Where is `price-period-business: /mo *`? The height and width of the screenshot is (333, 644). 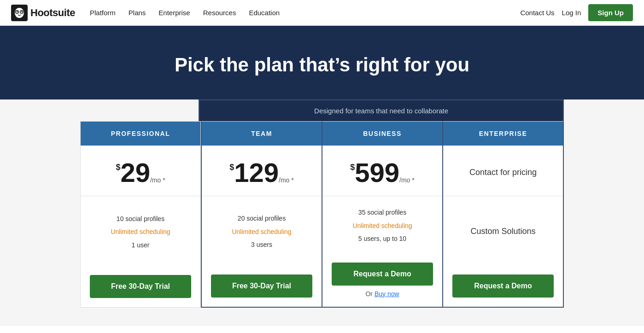 price-period-business: /mo * is located at coordinates (407, 180).